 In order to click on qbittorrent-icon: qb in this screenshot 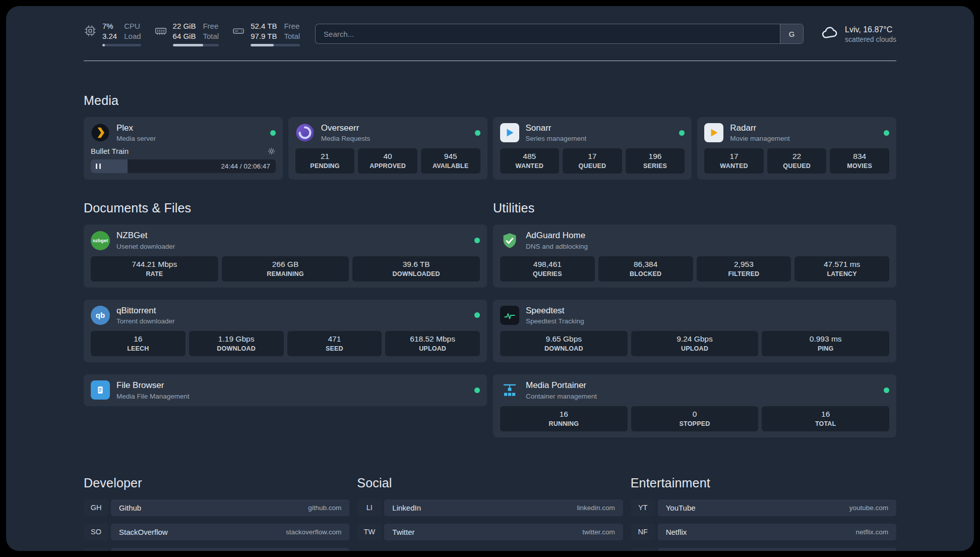, I will do `click(100, 315)`.